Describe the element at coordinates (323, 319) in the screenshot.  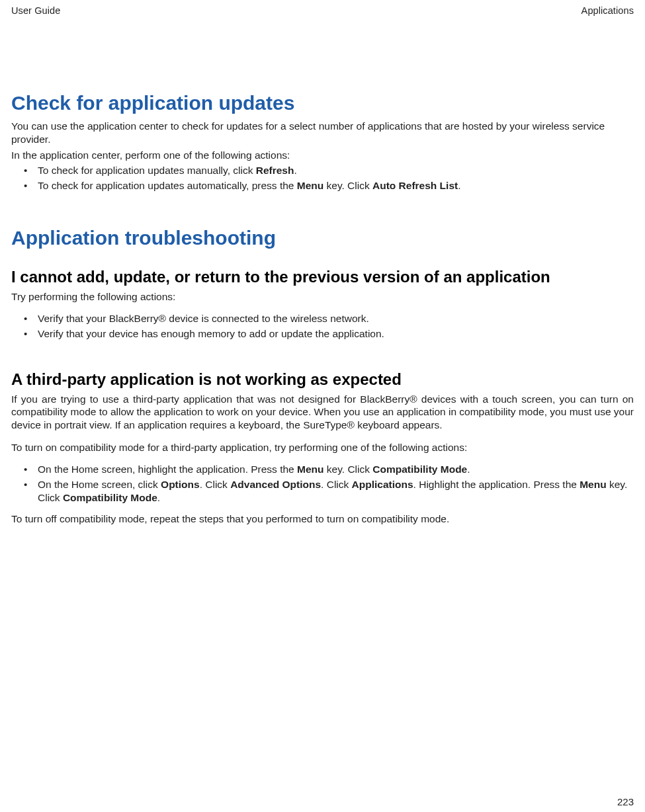
I see `list-item: Verify that your BlackBerry® device is c…` at that location.